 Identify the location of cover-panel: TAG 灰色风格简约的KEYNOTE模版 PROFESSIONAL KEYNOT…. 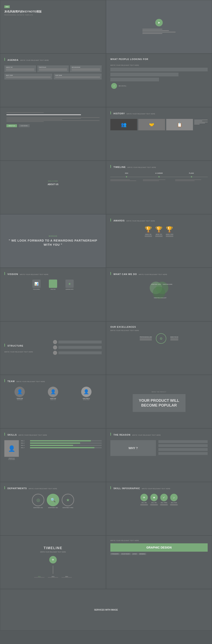
(53, 27).